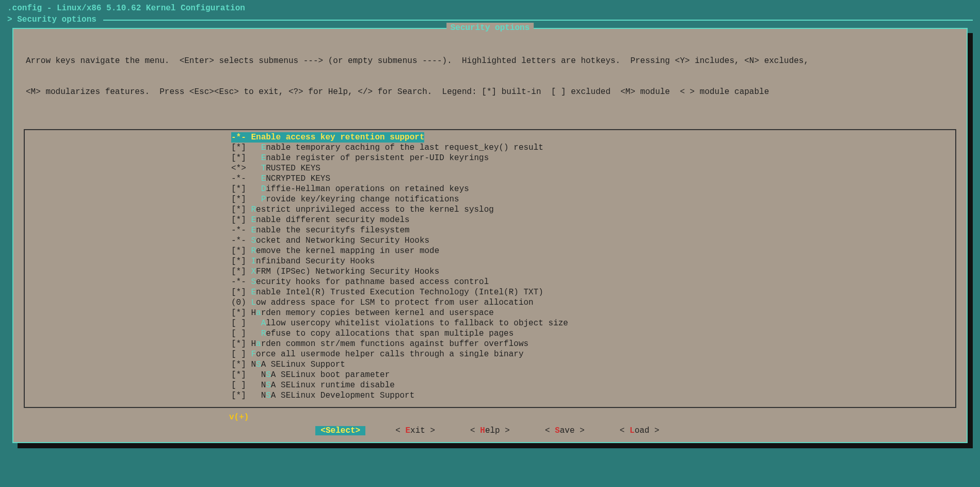  I want to click on option-label: NSA SELinux boot parameter, so click(326, 375).